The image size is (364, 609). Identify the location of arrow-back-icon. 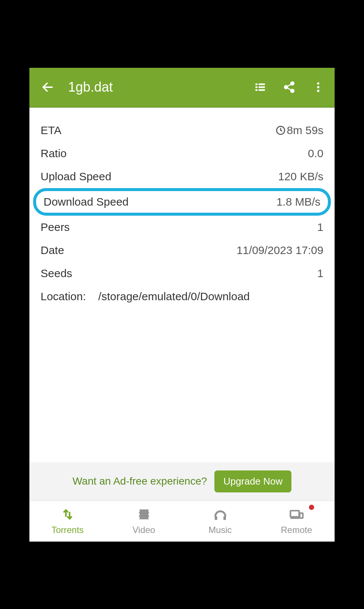
(48, 87).